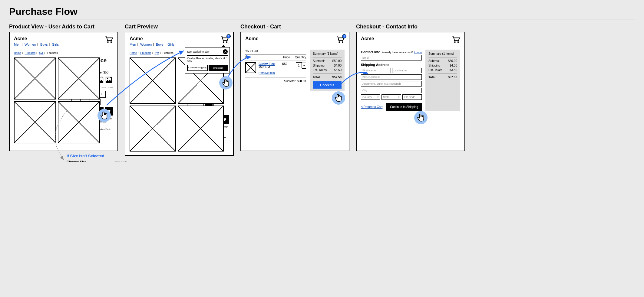 This screenshot has height=297, width=644. I want to click on cart-title: Your Cart, so click(276, 51).